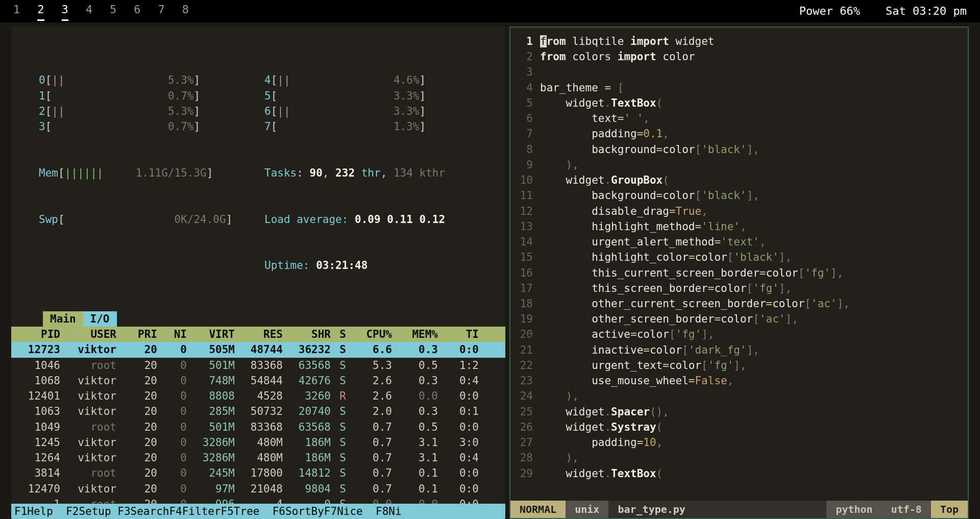  I want to click on code-line: 14 urgent_alert_method='text',, so click(736, 242).